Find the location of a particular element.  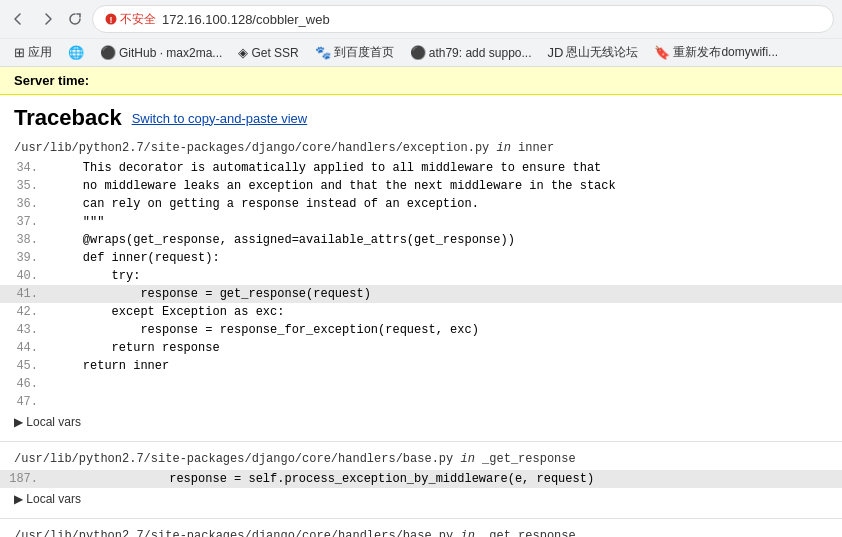

bookmark-label: 恩山无线论坛 is located at coordinates (602, 52).